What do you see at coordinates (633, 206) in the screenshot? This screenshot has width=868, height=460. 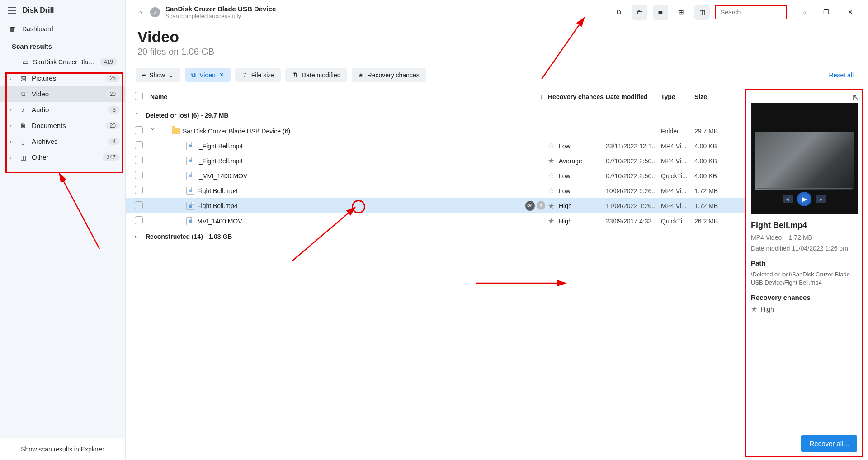 I see `date-value: 11/04/2022 1:26...` at bounding box center [633, 206].